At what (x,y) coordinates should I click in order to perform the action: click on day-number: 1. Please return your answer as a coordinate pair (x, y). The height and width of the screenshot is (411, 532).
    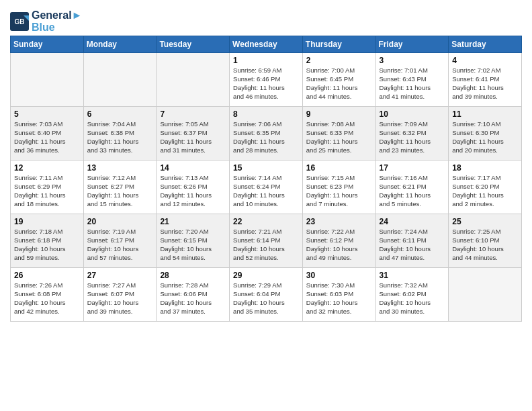
    Looking at the image, I should click on (266, 60).